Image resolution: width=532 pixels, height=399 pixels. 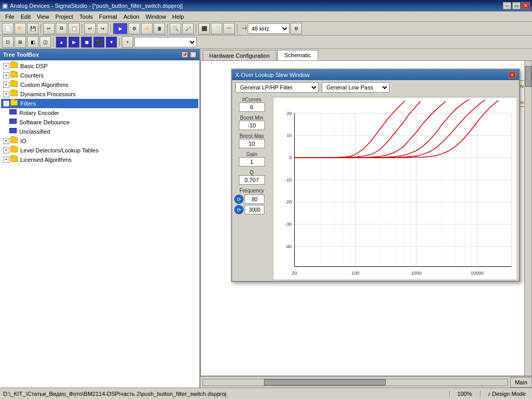 I want to click on open-button: 📂, so click(x=20, y=29).